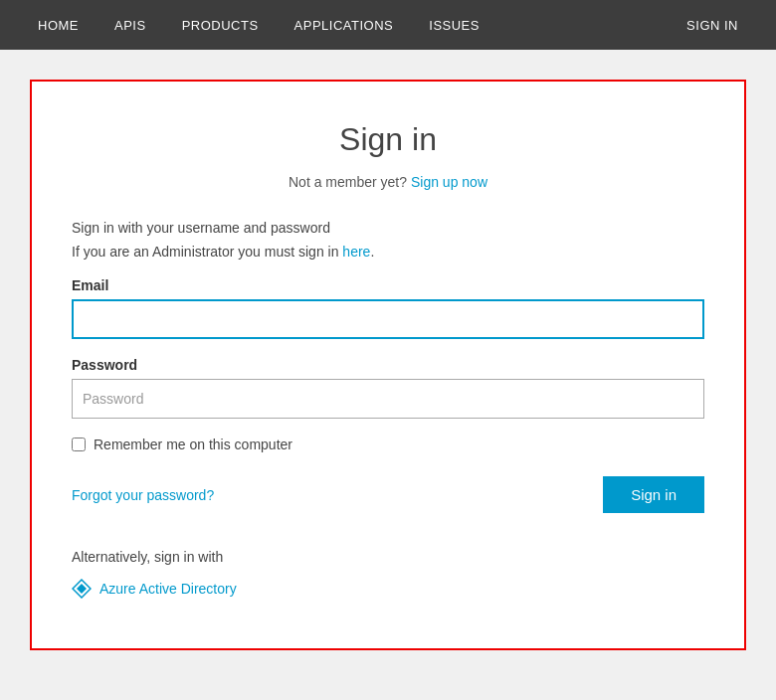 This screenshot has width=776, height=700. Describe the element at coordinates (193, 444) in the screenshot. I see `remember-label: Remember me on this computer` at that location.